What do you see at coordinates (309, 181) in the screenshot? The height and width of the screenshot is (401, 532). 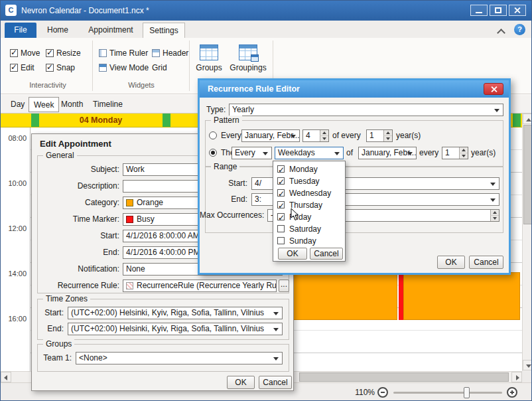 I see `weekday-item-tuesday: Tuesday` at bounding box center [309, 181].